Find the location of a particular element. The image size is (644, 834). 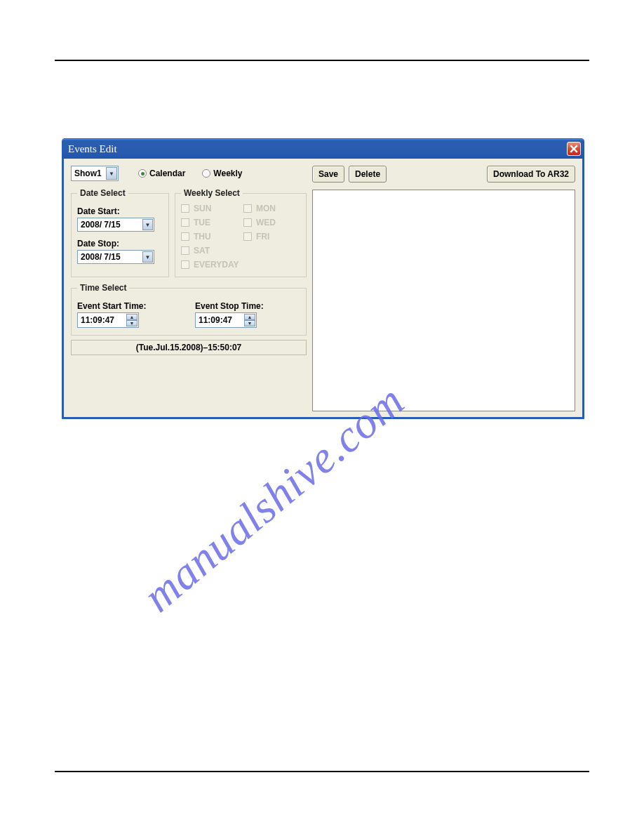

checkbox-wed: WED is located at coordinates (272, 223).